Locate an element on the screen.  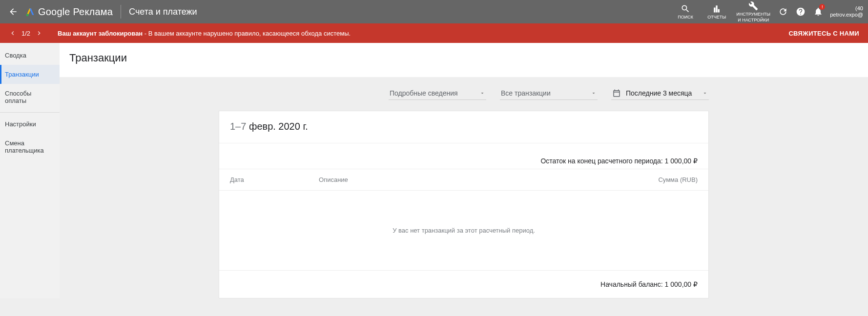
app-bar: Google Реклама Счета и платежи ПОИСК ОТЧ… is located at coordinates (434, 12).